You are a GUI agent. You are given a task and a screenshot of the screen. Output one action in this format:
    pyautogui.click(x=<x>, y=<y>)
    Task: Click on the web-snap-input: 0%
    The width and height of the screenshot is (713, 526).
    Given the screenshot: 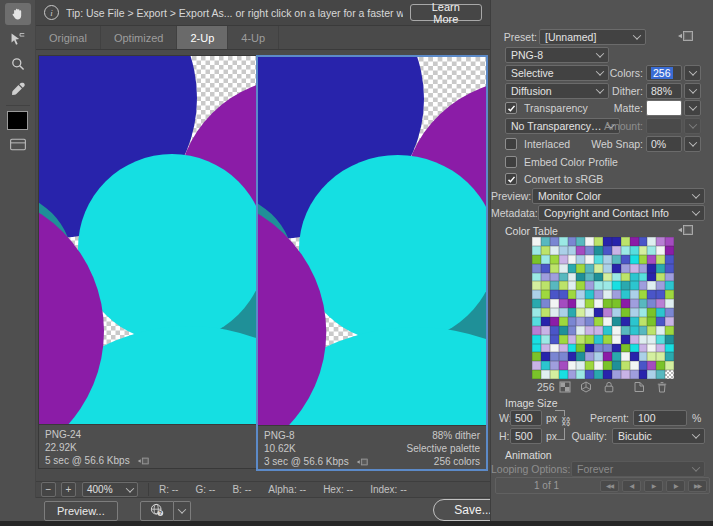 What is the action you would take?
    pyautogui.click(x=664, y=144)
    